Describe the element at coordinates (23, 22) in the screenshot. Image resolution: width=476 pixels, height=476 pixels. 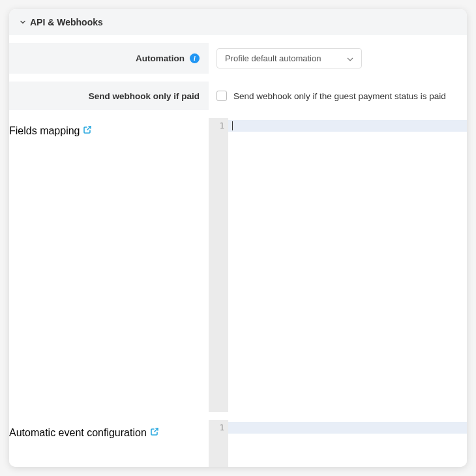
I see `chevron-down-icon` at that location.